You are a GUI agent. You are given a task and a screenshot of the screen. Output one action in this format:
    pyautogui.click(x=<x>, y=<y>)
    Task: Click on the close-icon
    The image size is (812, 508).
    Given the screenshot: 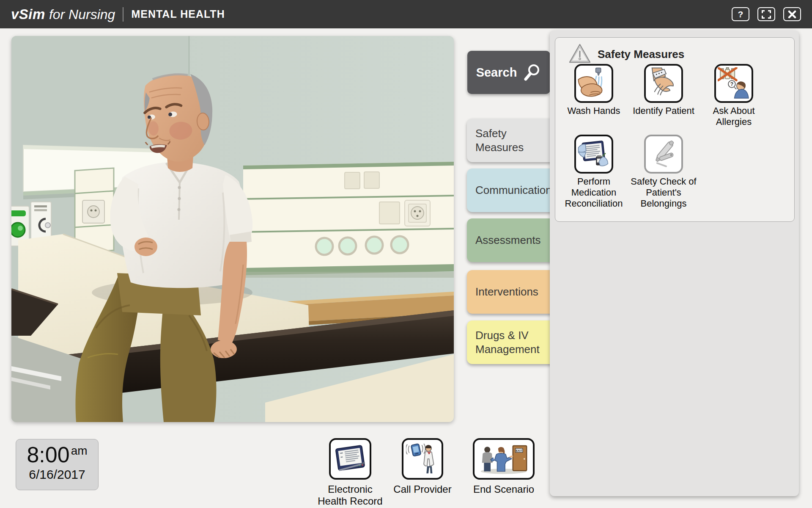 What is the action you would take?
    pyautogui.click(x=792, y=14)
    